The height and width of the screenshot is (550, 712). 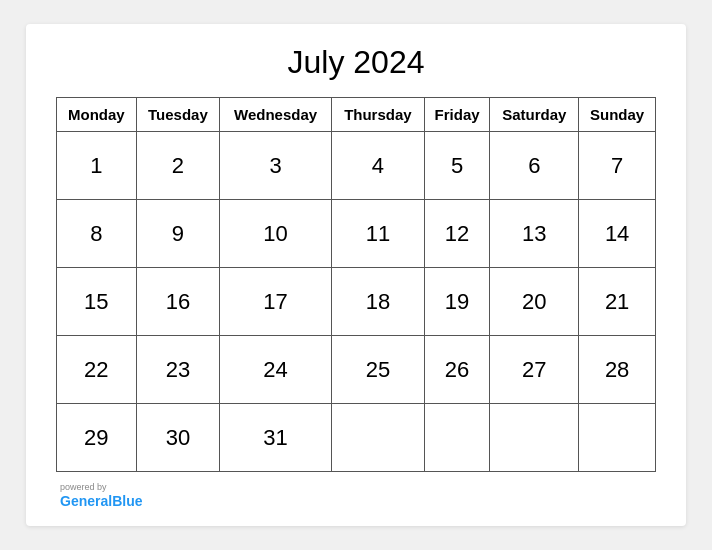 What do you see at coordinates (178, 115) in the screenshot?
I see `day-header-tuesday: Tuesday` at bounding box center [178, 115].